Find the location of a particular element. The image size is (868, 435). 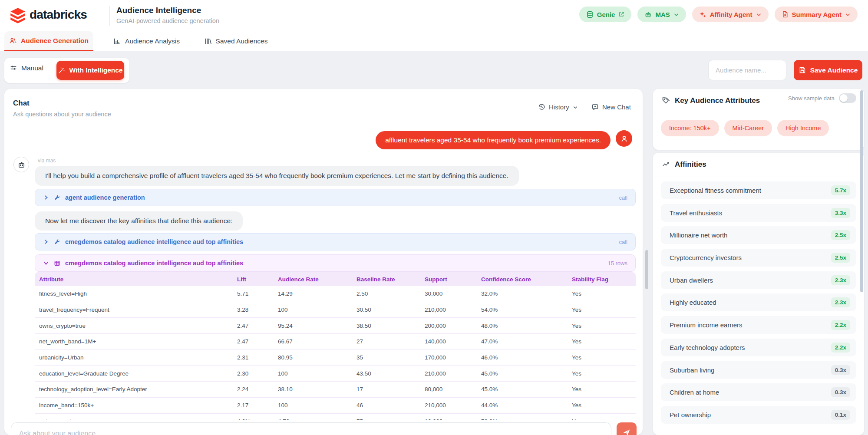

wrench-icon is located at coordinates (57, 198).